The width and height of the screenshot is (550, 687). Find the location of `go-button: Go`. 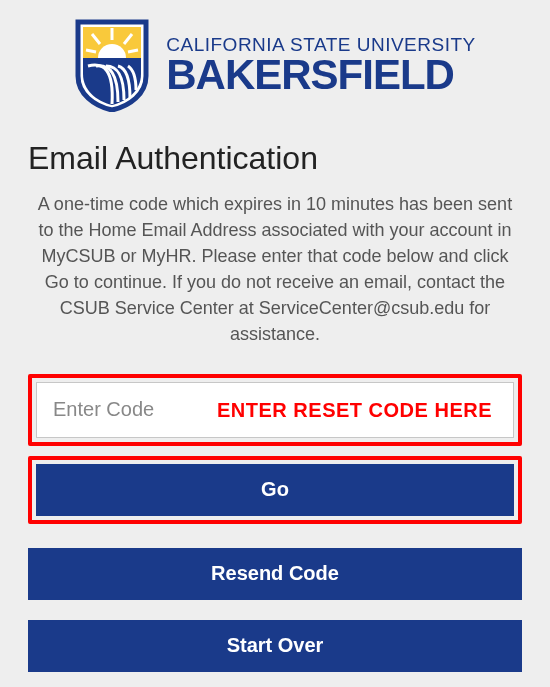

go-button: Go is located at coordinates (275, 490).